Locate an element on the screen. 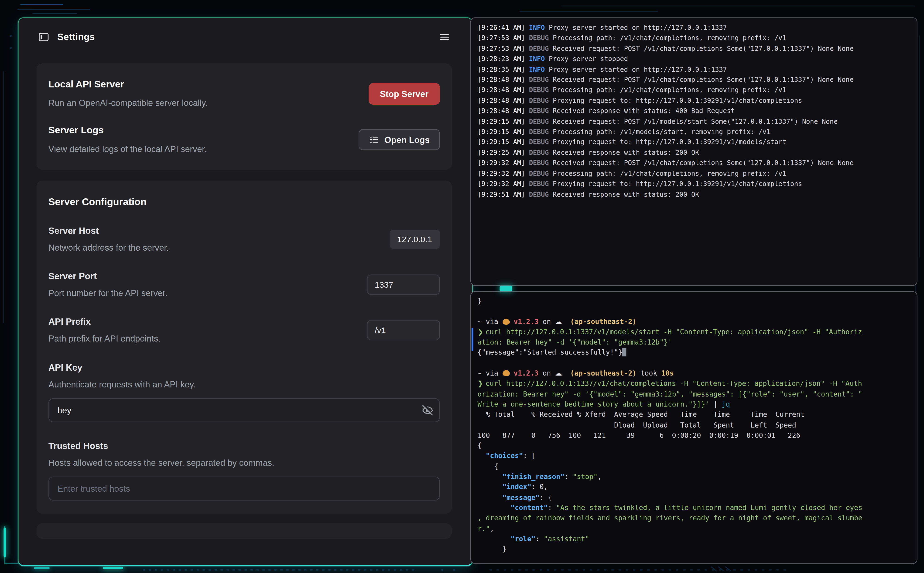 The image size is (924, 573). terminal-line: "choices": [ is located at coordinates (694, 456).